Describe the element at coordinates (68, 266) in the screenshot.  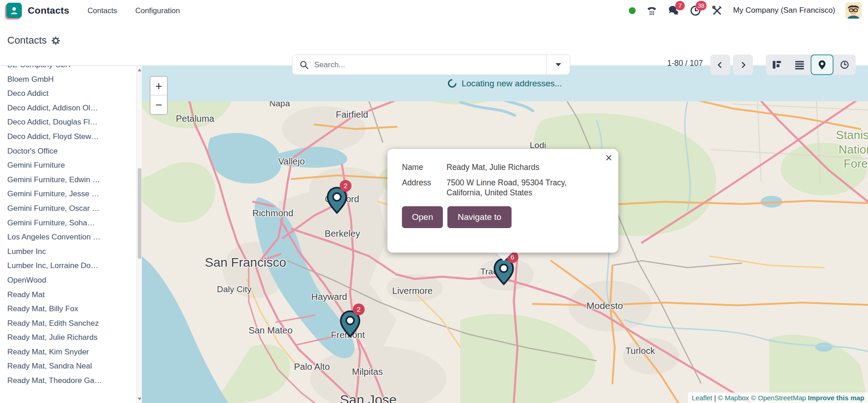
I see `contact-list-item: Lumber Inc, Lorraine Do…` at that location.